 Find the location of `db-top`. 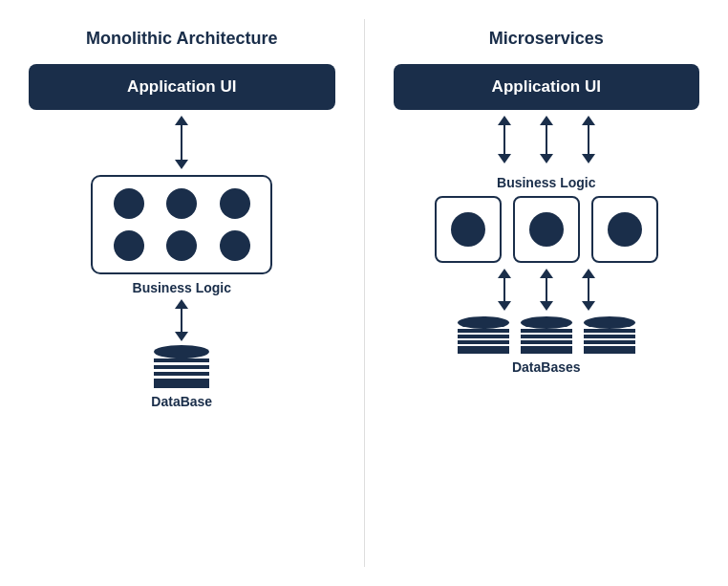

db-top is located at coordinates (182, 352).